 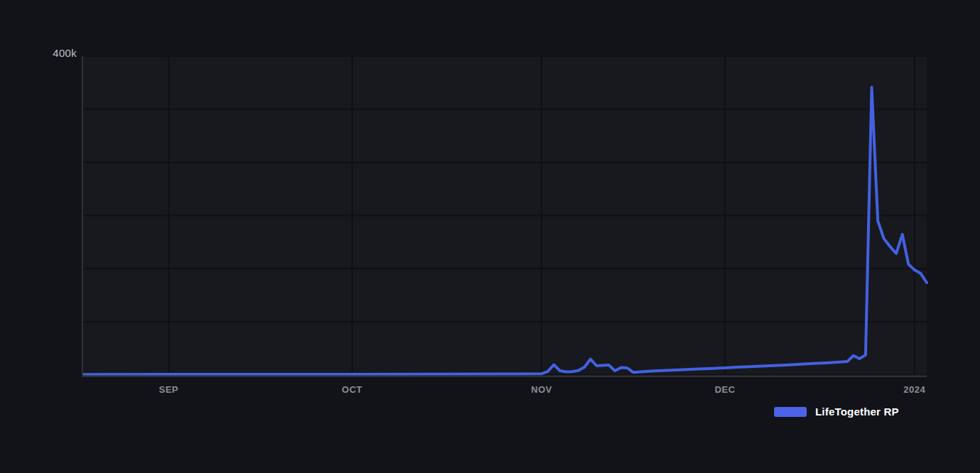 What do you see at coordinates (82, 217) in the screenshot?
I see `y-axis-line` at bounding box center [82, 217].